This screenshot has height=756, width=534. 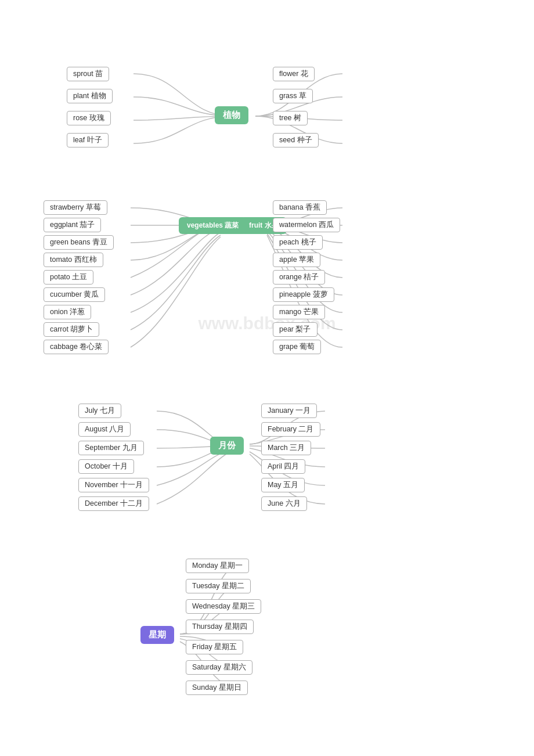 What do you see at coordinates (157, 635) in the screenshot?
I see `weekday-center: 星期` at bounding box center [157, 635].